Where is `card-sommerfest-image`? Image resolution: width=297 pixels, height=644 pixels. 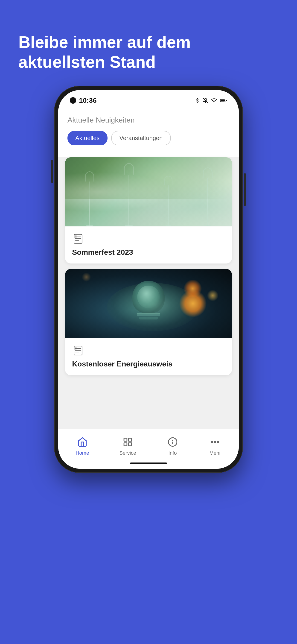
card-sommerfest-image is located at coordinates (148, 192).